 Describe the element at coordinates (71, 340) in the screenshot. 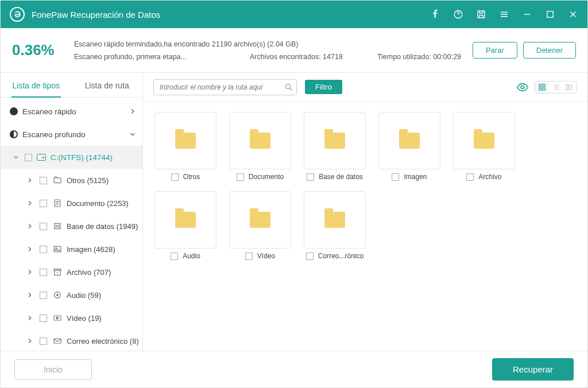

I see `tree-cat-email: Correo electrónico (8)` at that location.